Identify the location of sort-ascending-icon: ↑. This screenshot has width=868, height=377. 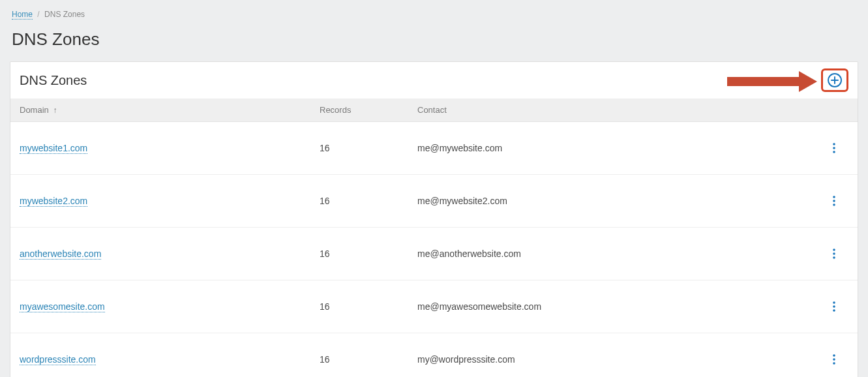
(55, 110).